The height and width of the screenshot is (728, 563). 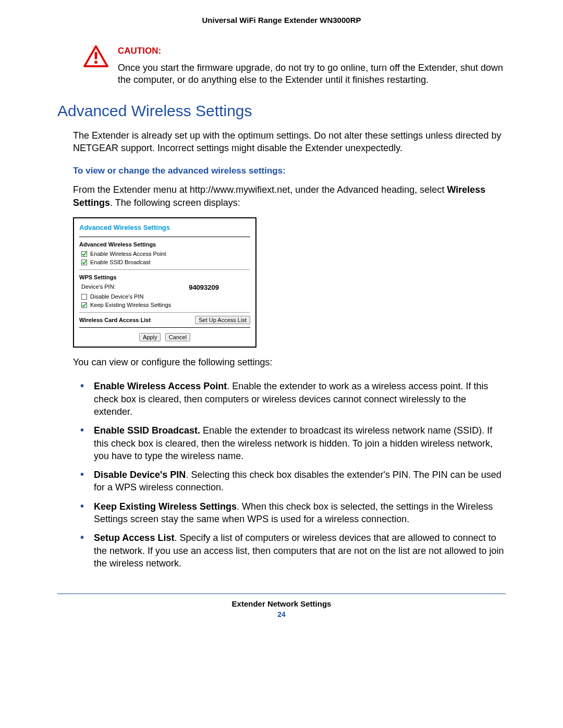 What do you see at coordinates (312, 51) in the screenshot?
I see `caution-label: Caution:` at bounding box center [312, 51].